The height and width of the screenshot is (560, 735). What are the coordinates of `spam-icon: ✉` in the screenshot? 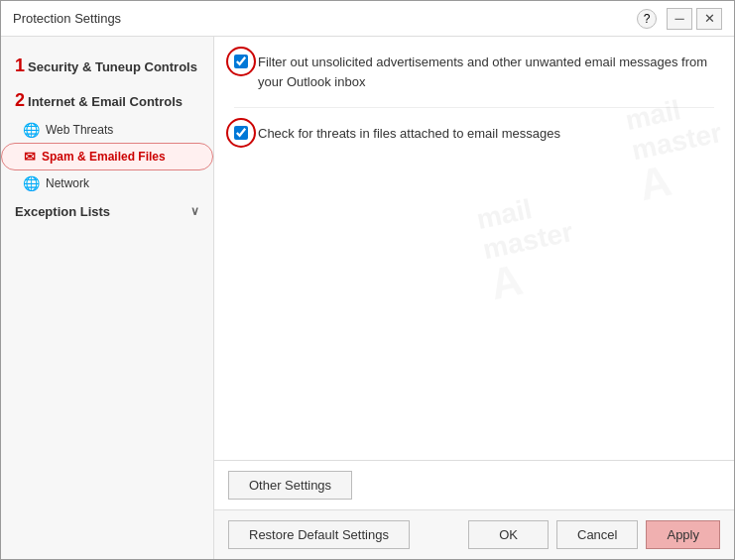 It's located at (30, 157).